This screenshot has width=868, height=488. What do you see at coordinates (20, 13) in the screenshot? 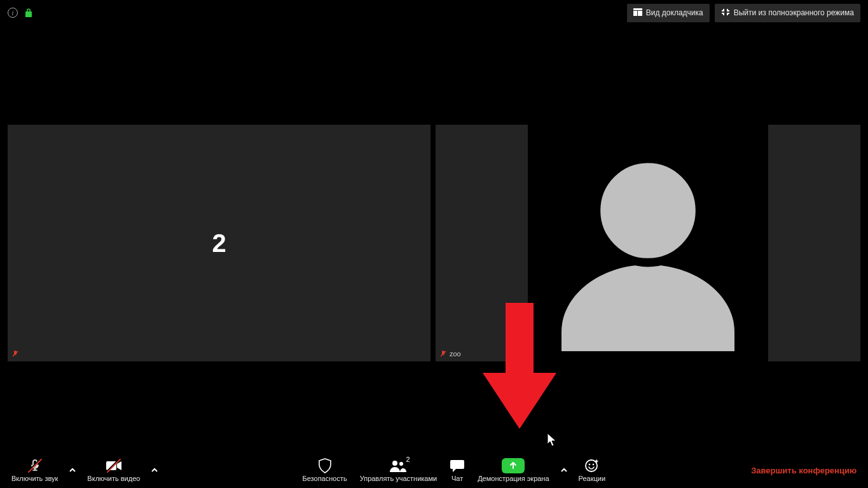
I see `top-left-group: i` at bounding box center [20, 13].